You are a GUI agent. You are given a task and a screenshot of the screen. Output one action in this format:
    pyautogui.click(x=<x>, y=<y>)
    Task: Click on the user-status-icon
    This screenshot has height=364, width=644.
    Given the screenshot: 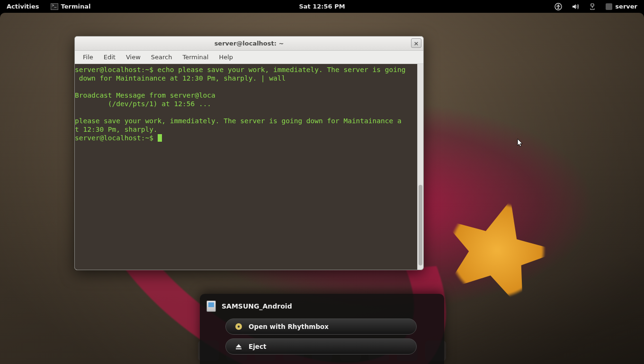 What is the action you would take?
    pyautogui.click(x=609, y=7)
    